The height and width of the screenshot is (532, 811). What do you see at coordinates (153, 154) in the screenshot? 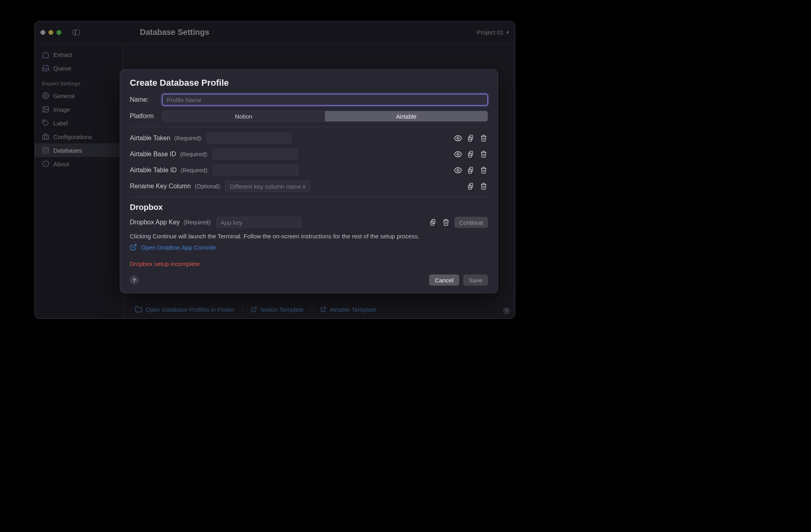
I see `field-label: Airtable Base ID` at bounding box center [153, 154].